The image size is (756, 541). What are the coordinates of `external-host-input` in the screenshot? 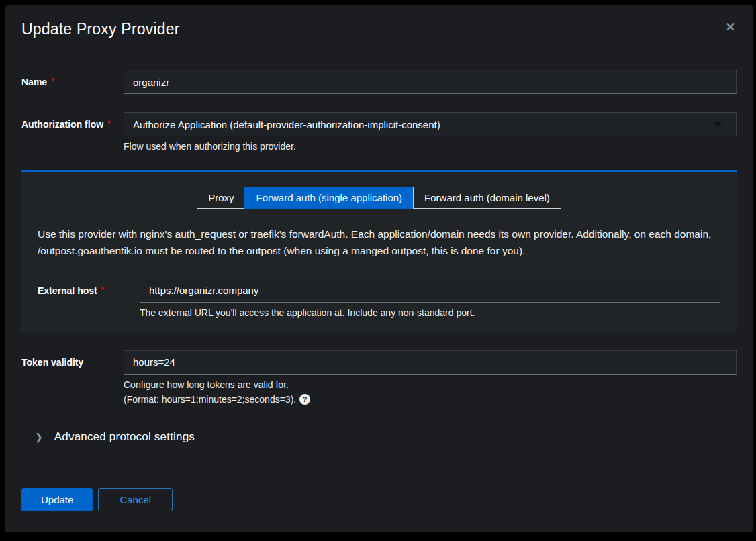 It's located at (430, 291).